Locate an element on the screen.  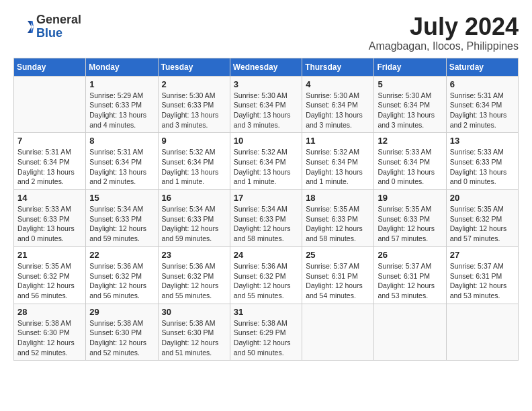
day-number: 1 is located at coordinates (122, 85).